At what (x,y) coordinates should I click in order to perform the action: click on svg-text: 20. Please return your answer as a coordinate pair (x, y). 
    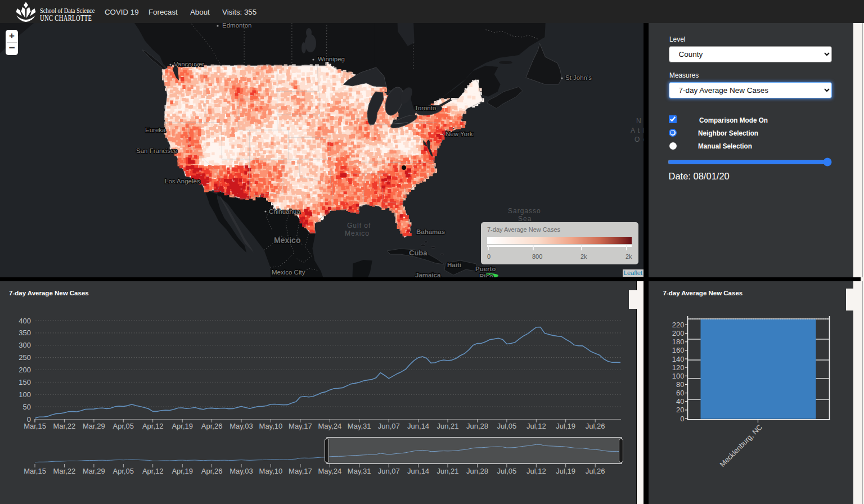
    Looking at the image, I should click on (680, 410).